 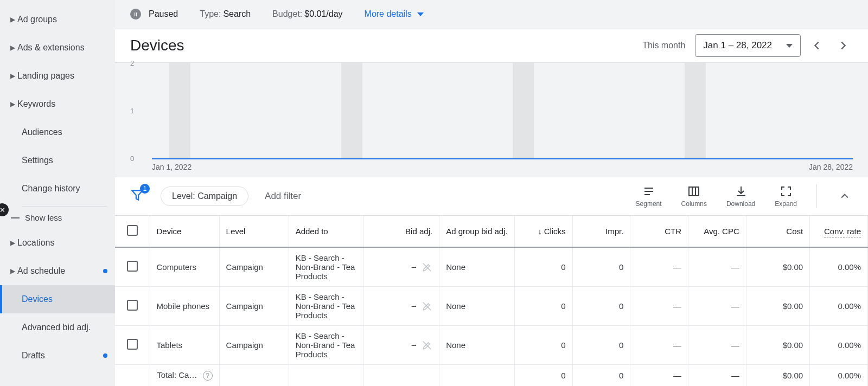 What do you see at coordinates (51, 48) in the screenshot?
I see `sidebar-item-label: Ads & extensions` at bounding box center [51, 48].